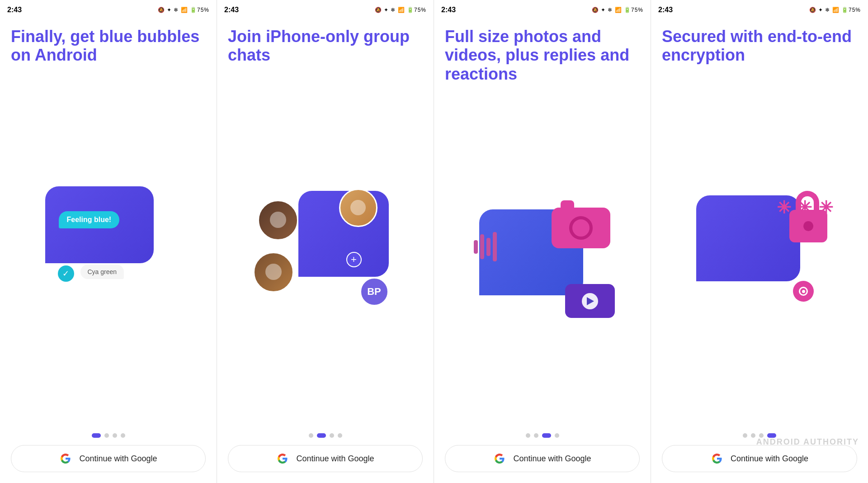  What do you see at coordinates (769, 459) in the screenshot?
I see `google-btn-label-4: Continue with Google` at bounding box center [769, 459].